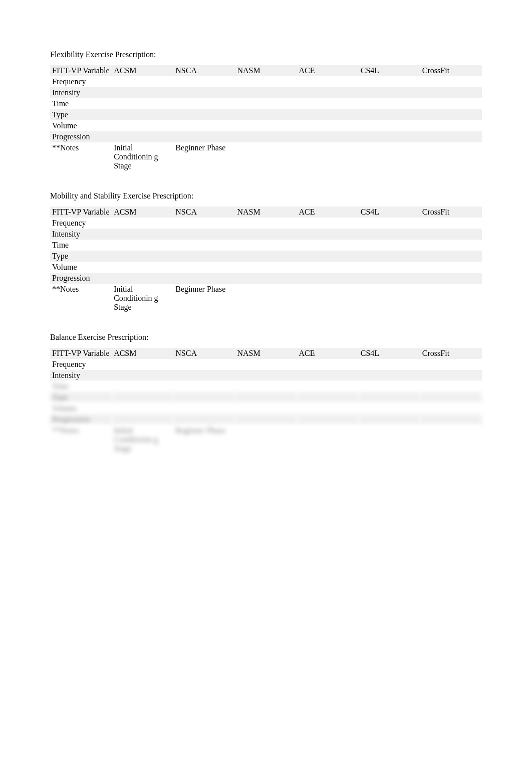  Describe the element at coordinates (266, 212) in the screenshot. I see `table-header-row: FITT-VP VariableACSMNSCANASMACECS4LCross…` at that location.